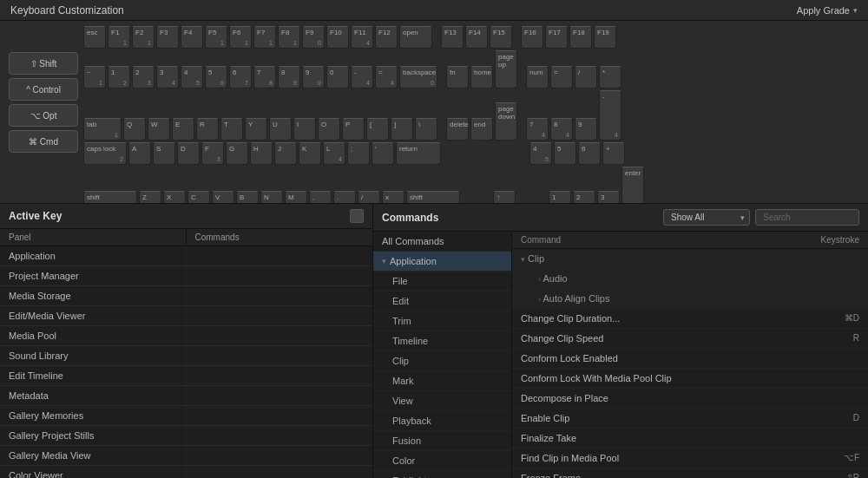  I want to click on cmd-item-row: Freeze Frame ⇧R, so click(690, 474).